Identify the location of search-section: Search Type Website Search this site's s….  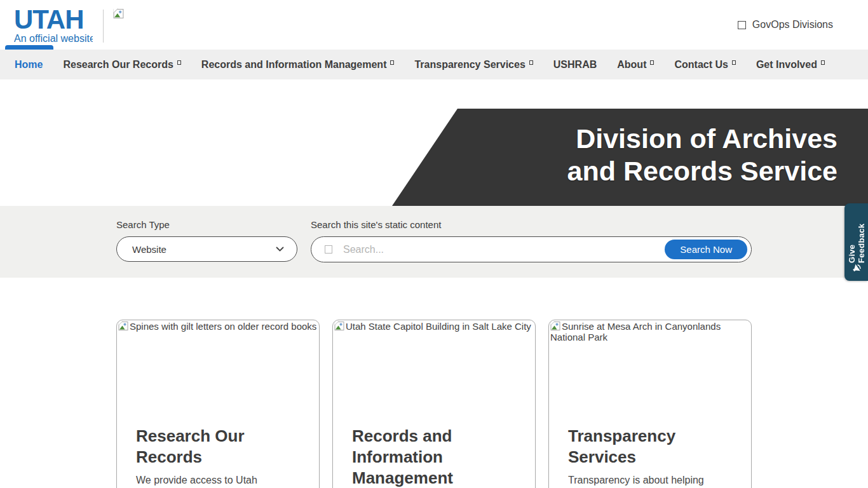
(434, 241).